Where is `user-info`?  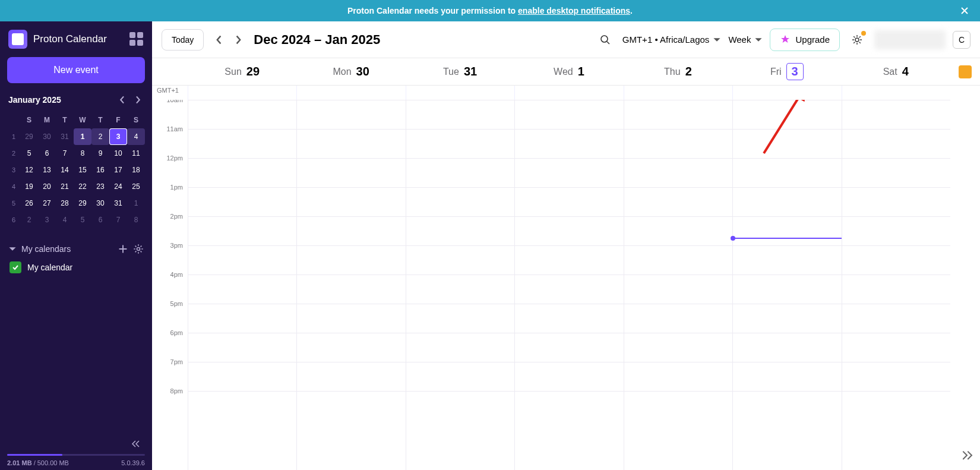 user-info is located at coordinates (910, 40).